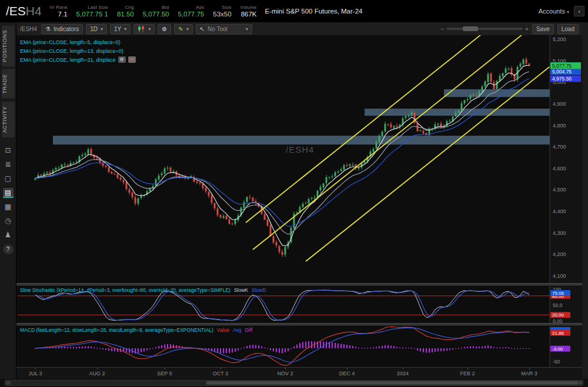  What do you see at coordinates (96, 29) in the screenshot?
I see `interval-dropdown: 1D▾` at bounding box center [96, 29].